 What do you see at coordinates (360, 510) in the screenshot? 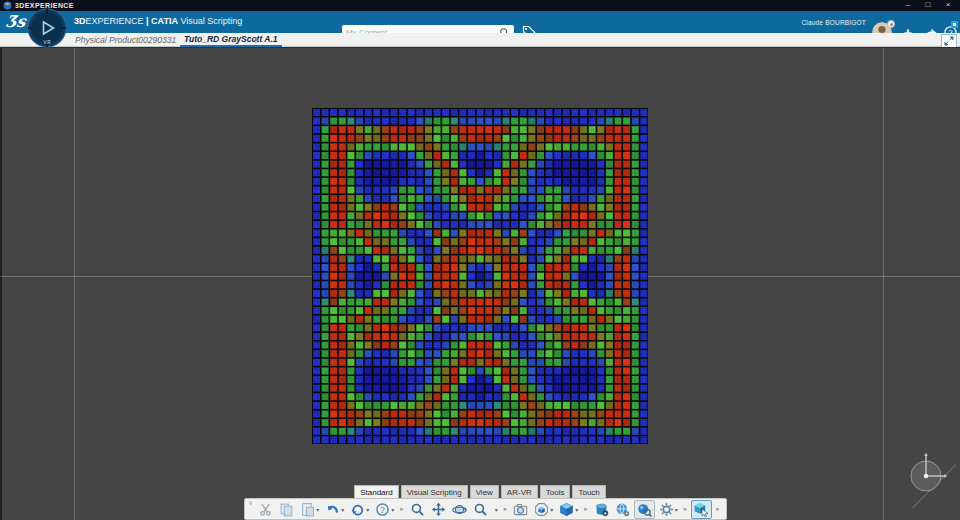
I see `update-button: ▾` at bounding box center [360, 510].